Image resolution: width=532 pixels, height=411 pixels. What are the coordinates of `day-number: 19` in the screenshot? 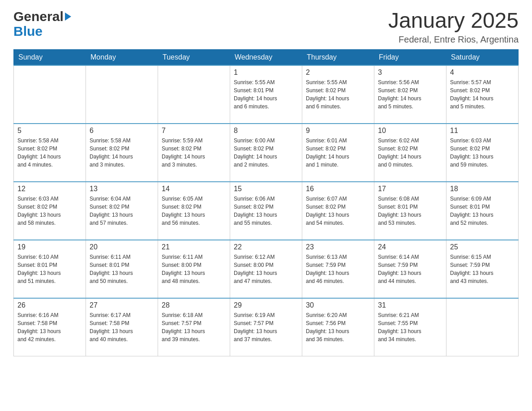 It's located at (50, 247).